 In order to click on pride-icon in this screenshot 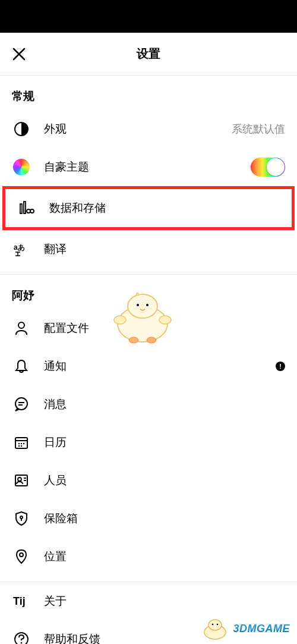, I will do `click(21, 167)`.